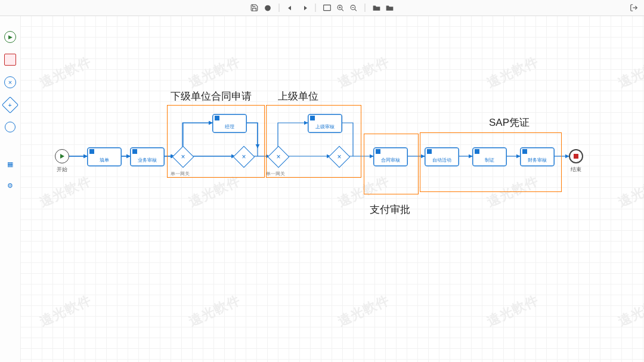 The height and width of the screenshot is (362, 644). I want to click on palette-start-event-icon: ▶, so click(10, 37).